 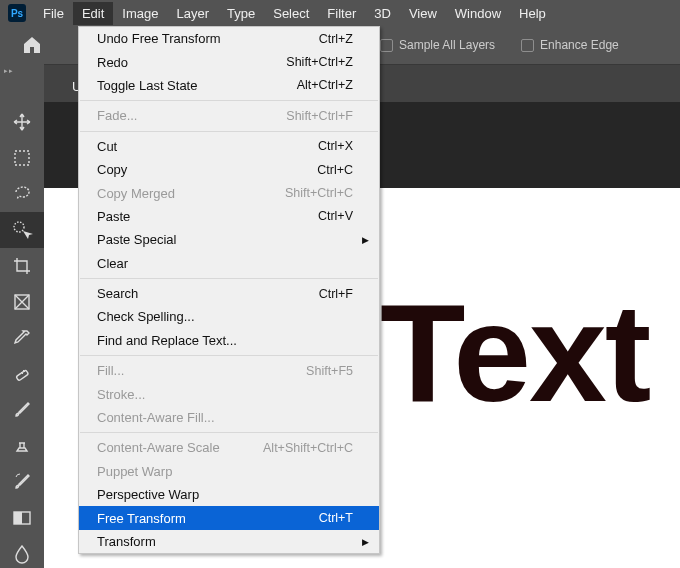 What do you see at coordinates (22, 552) in the screenshot?
I see `blur-tool` at bounding box center [22, 552].